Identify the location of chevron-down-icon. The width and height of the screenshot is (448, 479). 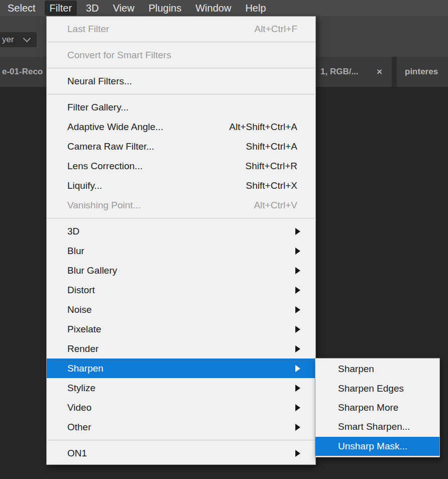
(27, 39).